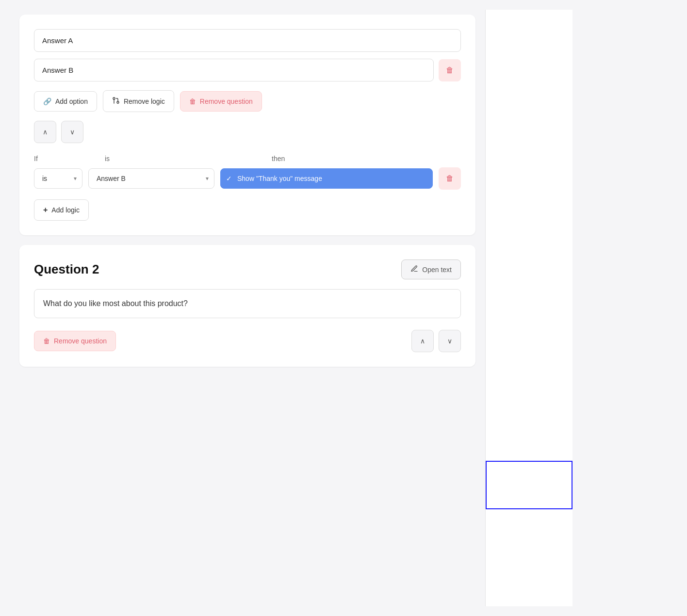 The image size is (687, 616). Describe the element at coordinates (65, 101) in the screenshot. I see `add-option-button: 🔗 Add option` at that location.